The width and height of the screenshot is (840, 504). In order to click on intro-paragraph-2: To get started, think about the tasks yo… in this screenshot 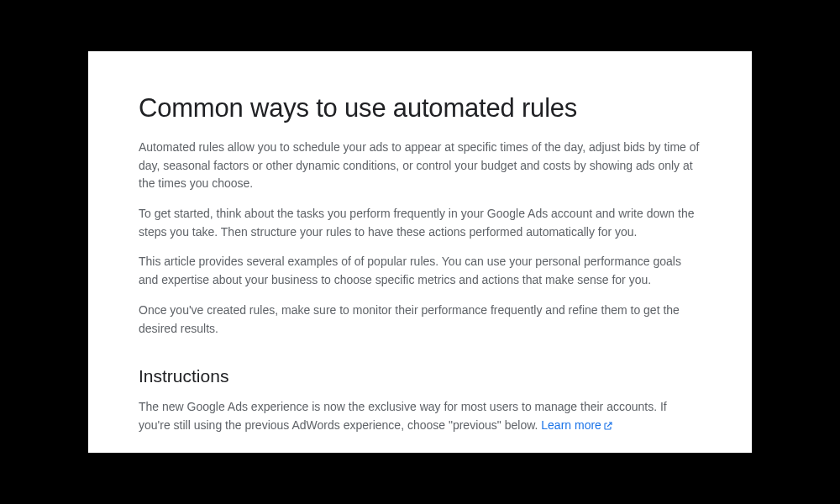, I will do `click(420, 223)`.